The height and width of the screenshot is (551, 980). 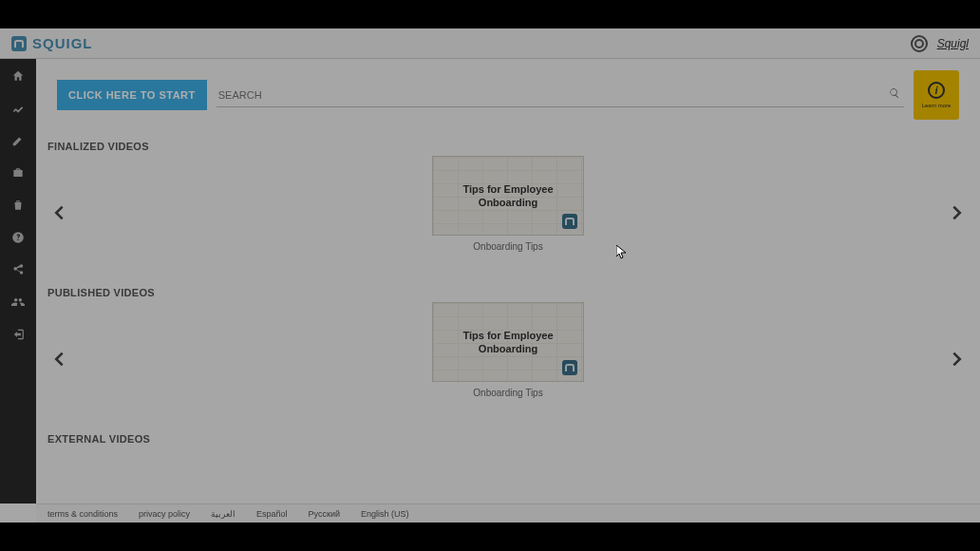 I want to click on search-icon, so click(x=895, y=93).